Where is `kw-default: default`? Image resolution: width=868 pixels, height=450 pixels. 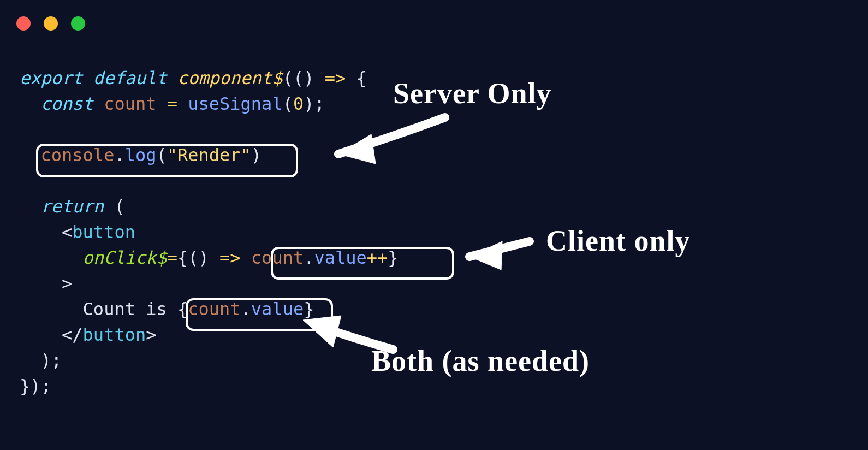 kw-default: default is located at coordinates (130, 78).